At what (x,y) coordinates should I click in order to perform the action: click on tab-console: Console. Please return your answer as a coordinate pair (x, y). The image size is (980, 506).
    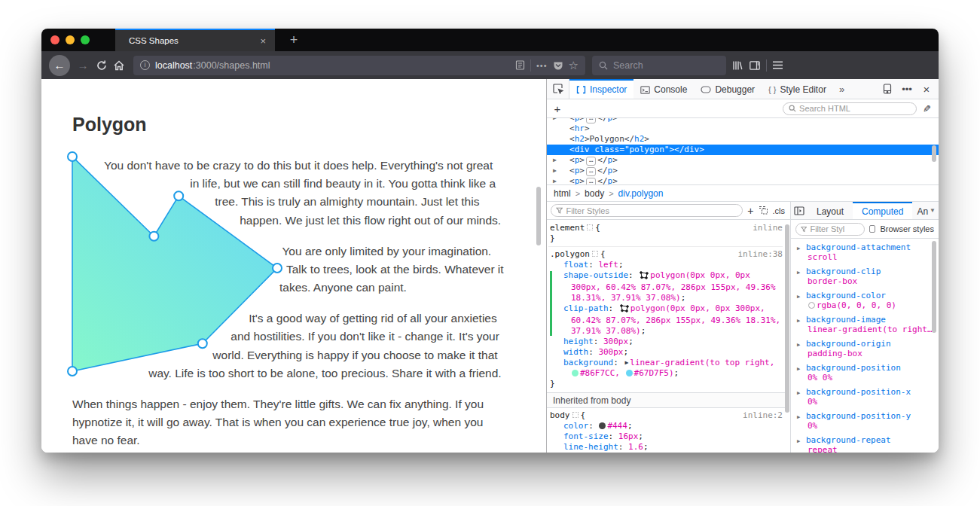
    Looking at the image, I should click on (664, 89).